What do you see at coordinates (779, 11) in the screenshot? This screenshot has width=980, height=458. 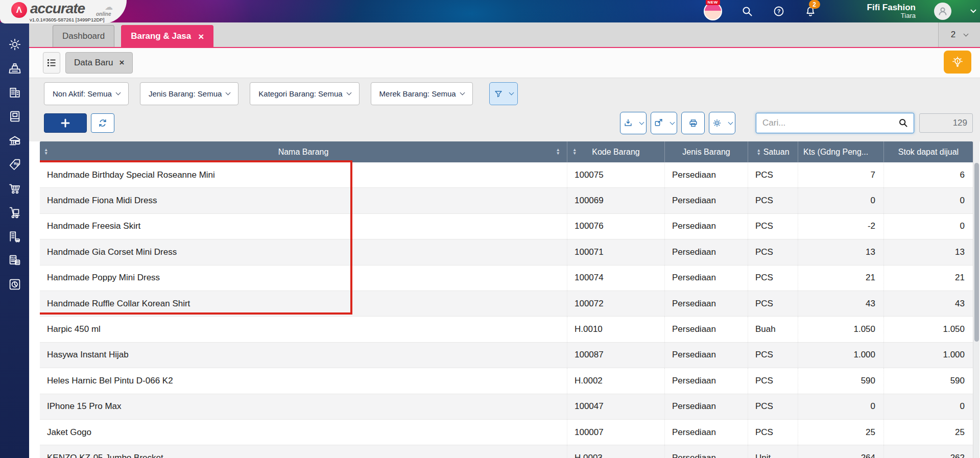 I see `help-icon: ?` at bounding box center [779, 11].